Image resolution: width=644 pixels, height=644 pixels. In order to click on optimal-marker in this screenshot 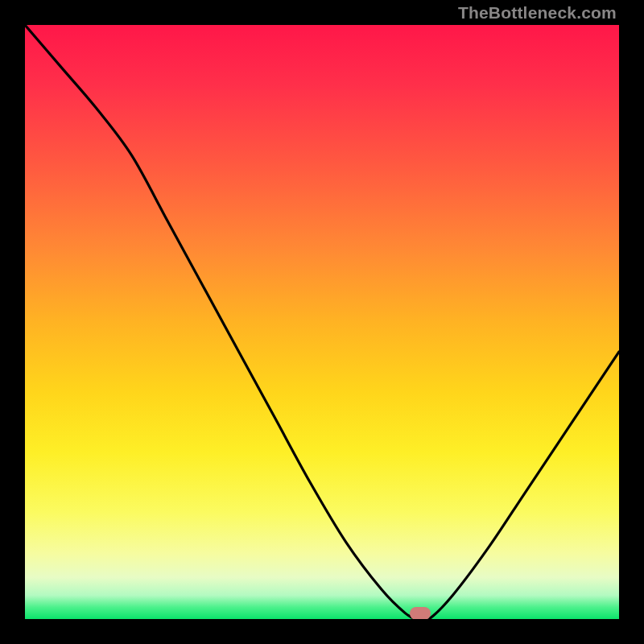, I will do `click(420, 613)`.